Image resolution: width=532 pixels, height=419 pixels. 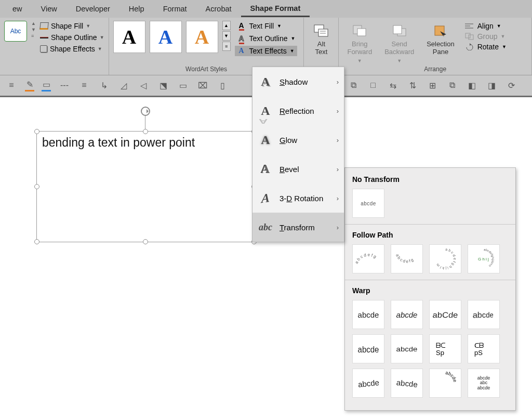 I want to click on resize-handle-ml, so click(x=37, y=187).